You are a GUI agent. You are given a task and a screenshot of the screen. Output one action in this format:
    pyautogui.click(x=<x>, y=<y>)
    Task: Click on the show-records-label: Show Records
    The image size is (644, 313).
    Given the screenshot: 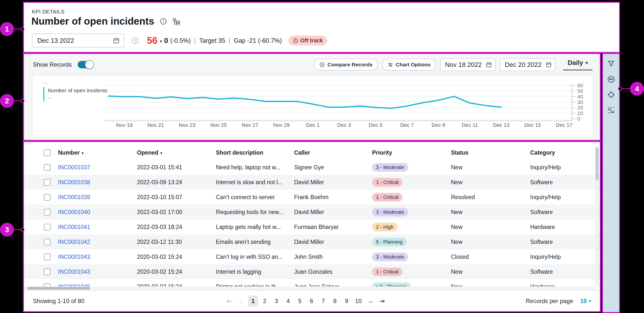 What is the action you would take?
    pyautogui.click(x=52, y=65)
    